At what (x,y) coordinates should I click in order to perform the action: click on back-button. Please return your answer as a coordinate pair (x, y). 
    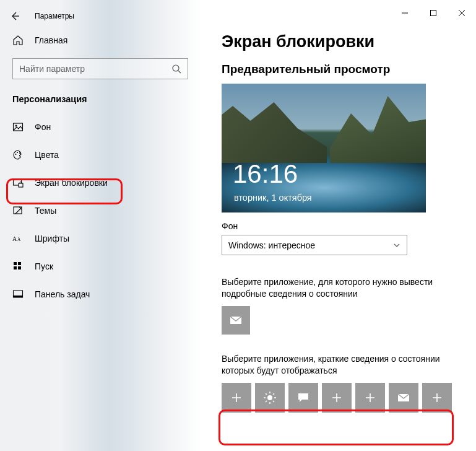
    Looking at the image, I should click on (15, 16).